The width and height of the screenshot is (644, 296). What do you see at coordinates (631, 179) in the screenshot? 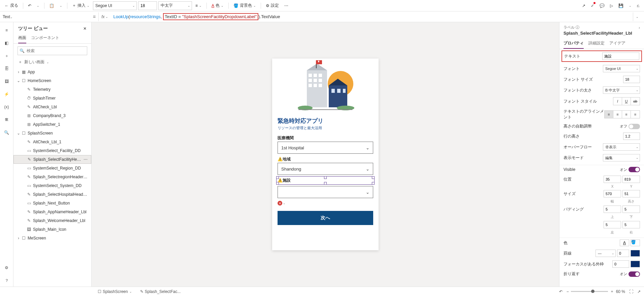
I see `y-input` at bounding box center [631, 179].